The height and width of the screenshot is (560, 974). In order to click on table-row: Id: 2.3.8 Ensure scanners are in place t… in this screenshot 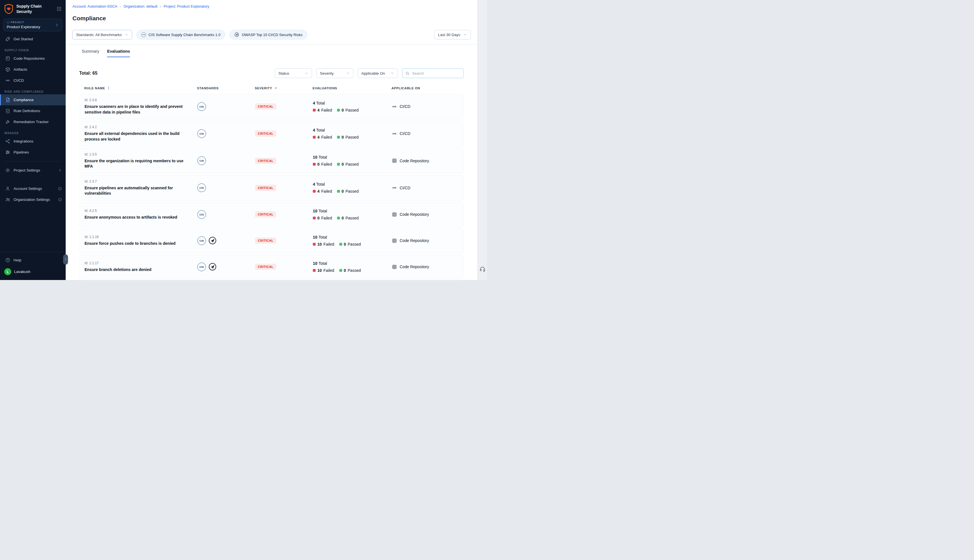, I will do `click(272, 107)`.